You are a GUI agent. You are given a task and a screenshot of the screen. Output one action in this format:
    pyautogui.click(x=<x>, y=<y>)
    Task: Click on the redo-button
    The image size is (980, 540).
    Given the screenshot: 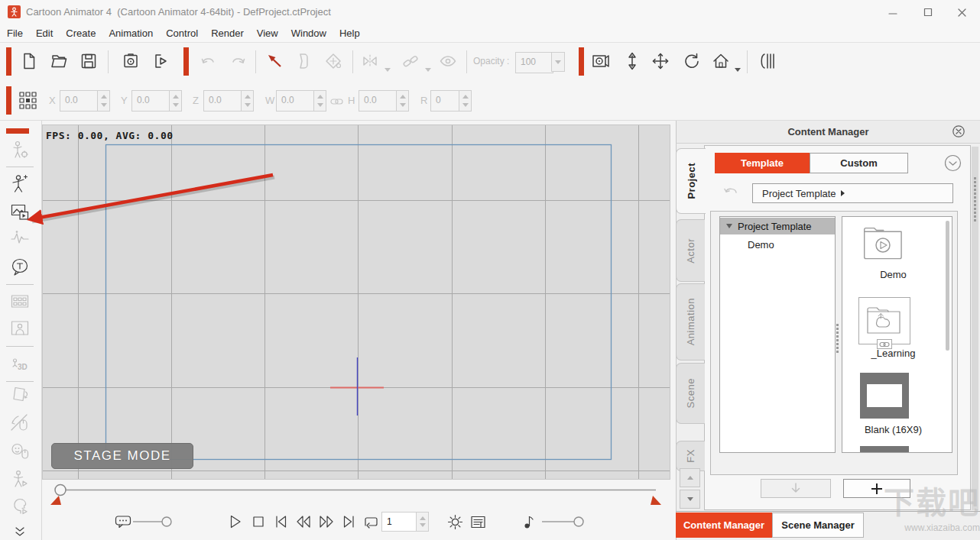 What is the action you would take?
    pyautogui.click(x=238, y=61)
    